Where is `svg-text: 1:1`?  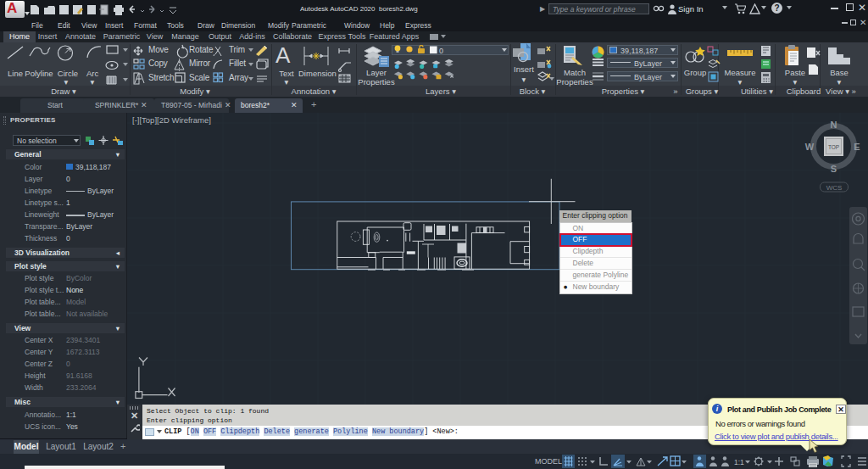
svg-text: 1:1 is located at coordinates (739, 461).